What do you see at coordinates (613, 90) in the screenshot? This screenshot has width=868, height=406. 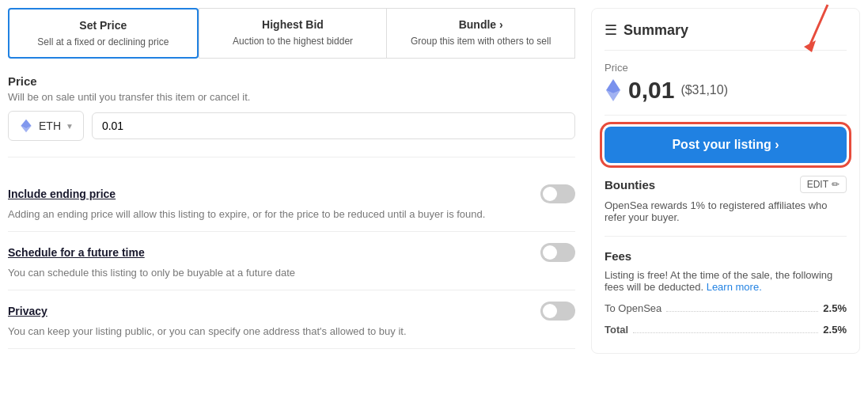 I see `summary-eth-icon` at bounding box center [613, 90].